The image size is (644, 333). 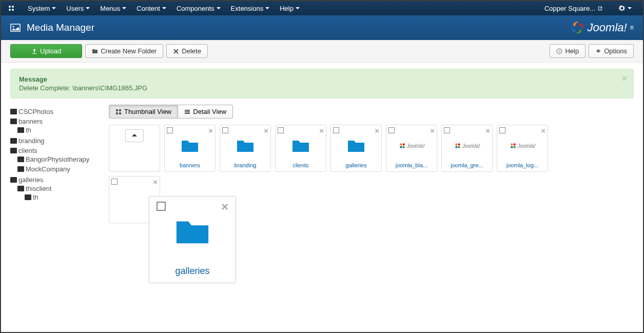 What do you see at coordinates (250, 8) in the screenshot?
I see `menu-extensions: Extensions` at bounding box center [250, 8].